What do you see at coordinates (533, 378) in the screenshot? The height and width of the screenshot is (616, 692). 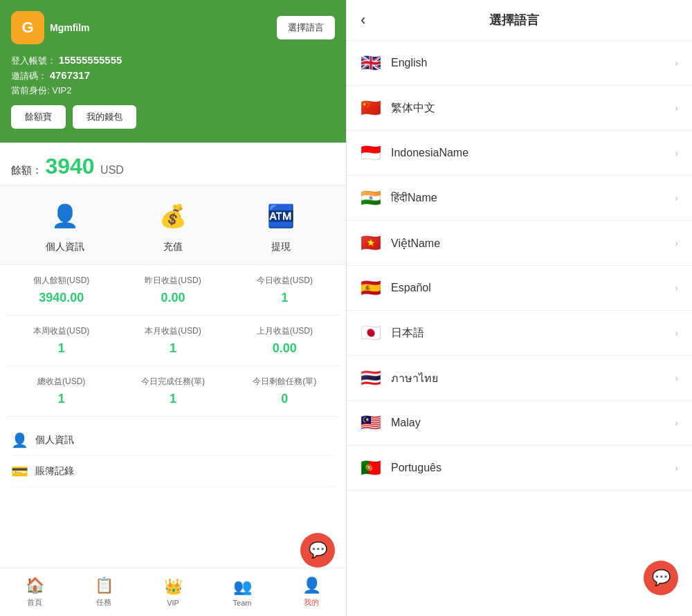 I see `thai-name: ภาษาไทย` at bounding box center [533, 378].